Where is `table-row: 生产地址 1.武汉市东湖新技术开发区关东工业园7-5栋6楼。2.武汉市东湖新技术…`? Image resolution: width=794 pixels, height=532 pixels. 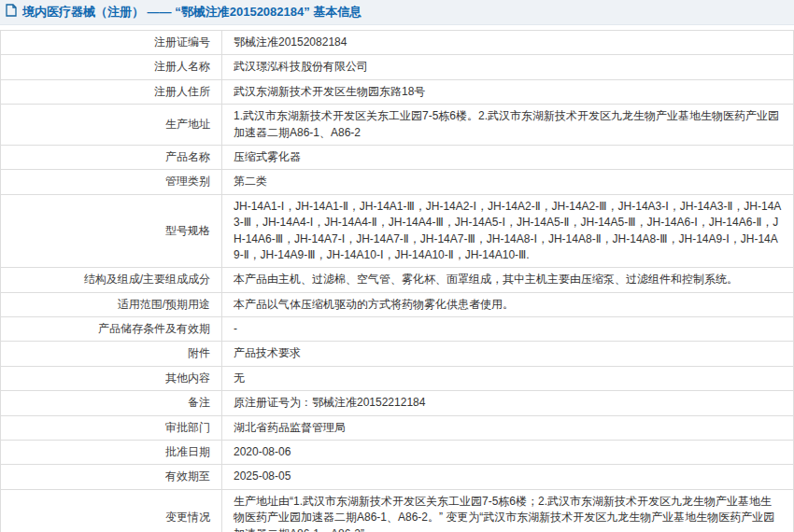
table-row: 生产地址 1.武汉市东湖新技术开发区关东工业园7-5栋6楼。2.武汉市东湖新技术… is located at coordinates (398, 125).